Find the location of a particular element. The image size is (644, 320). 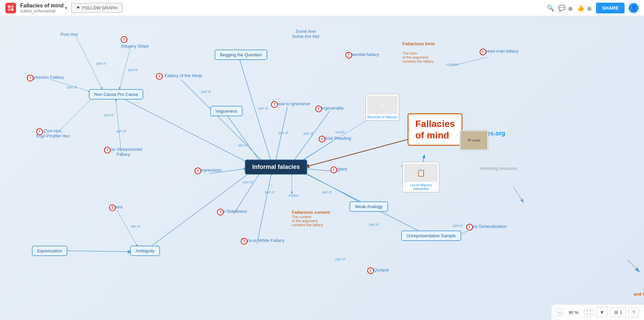

non-causa-box: Non Causa Pro Causa is located at coordinates (116, 94).